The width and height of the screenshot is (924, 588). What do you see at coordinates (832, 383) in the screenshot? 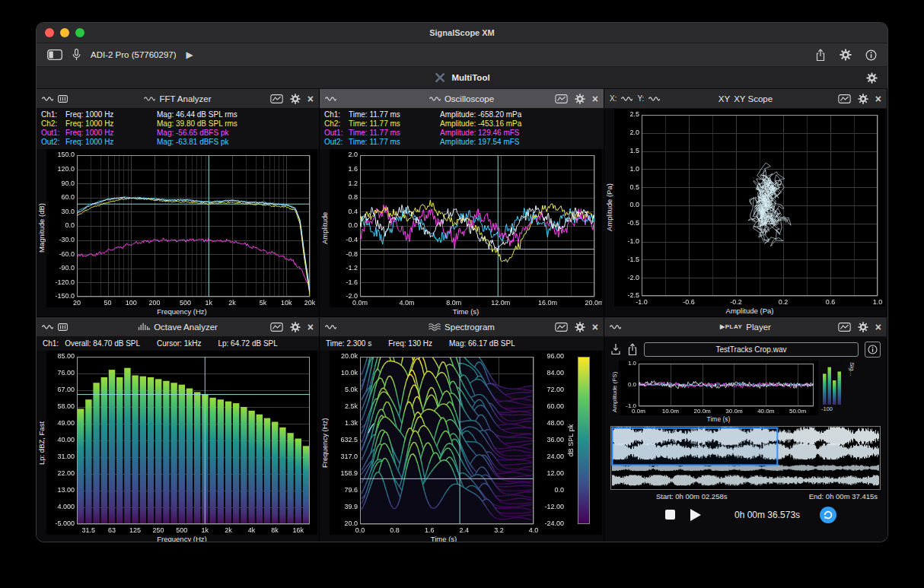
I see `signal-meter-canvas` at bounding box center [832, 383].